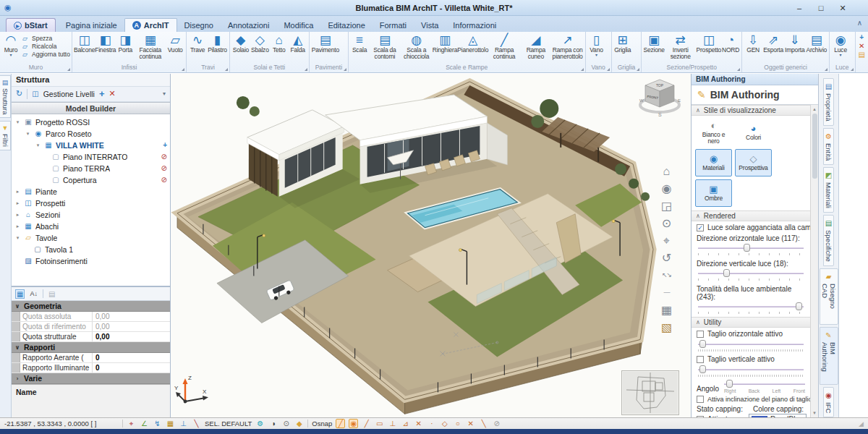 Image resolution: width=868 pixels, height=434 pixels. Describe the element at coordinates (84, 43) in the screenshot. I see `ribbon-button-balcone: ◫Balcone` at that location.